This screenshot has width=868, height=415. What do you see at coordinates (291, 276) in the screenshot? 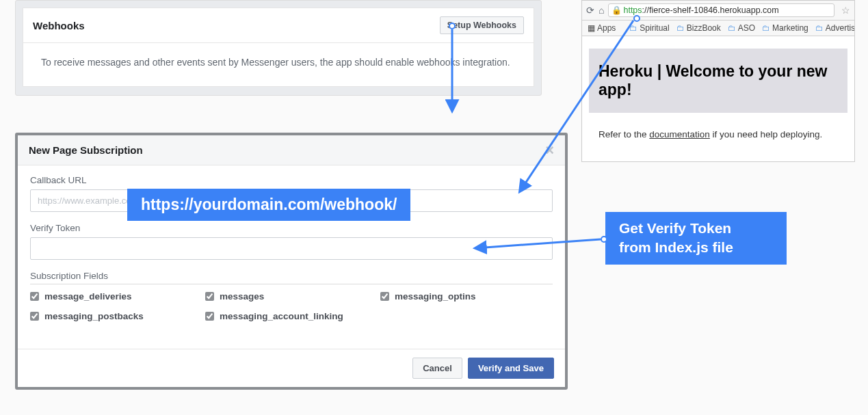
I see `subscription-fields-label: Subscription Fields` at bounding box center [291, 276].